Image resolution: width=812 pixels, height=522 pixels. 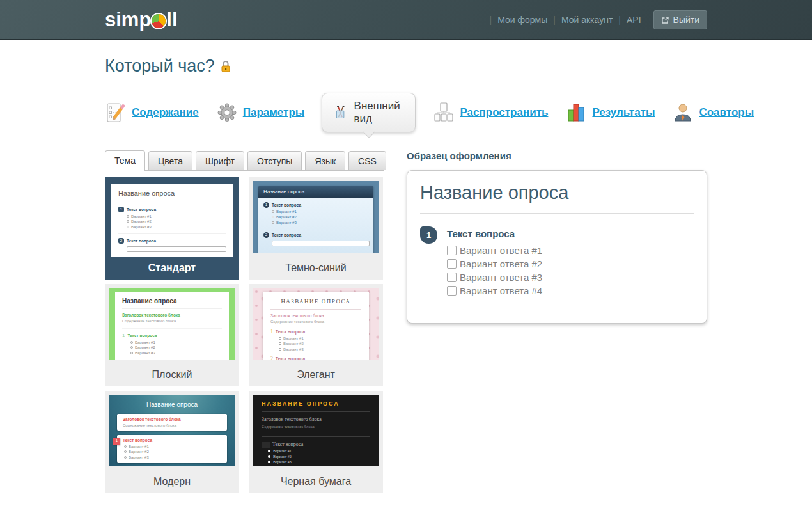 What do you see at coordinates (380, 113) in the screenshot?
I see `nav-item-appearance-label: Внешний вид` at bounding box center [380, 113].